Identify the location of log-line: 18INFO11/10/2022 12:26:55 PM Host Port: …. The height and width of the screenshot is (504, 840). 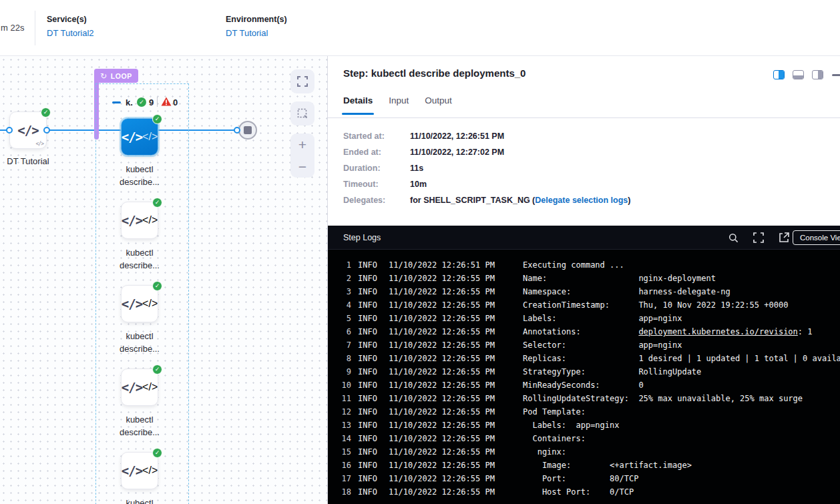
(584, 492).